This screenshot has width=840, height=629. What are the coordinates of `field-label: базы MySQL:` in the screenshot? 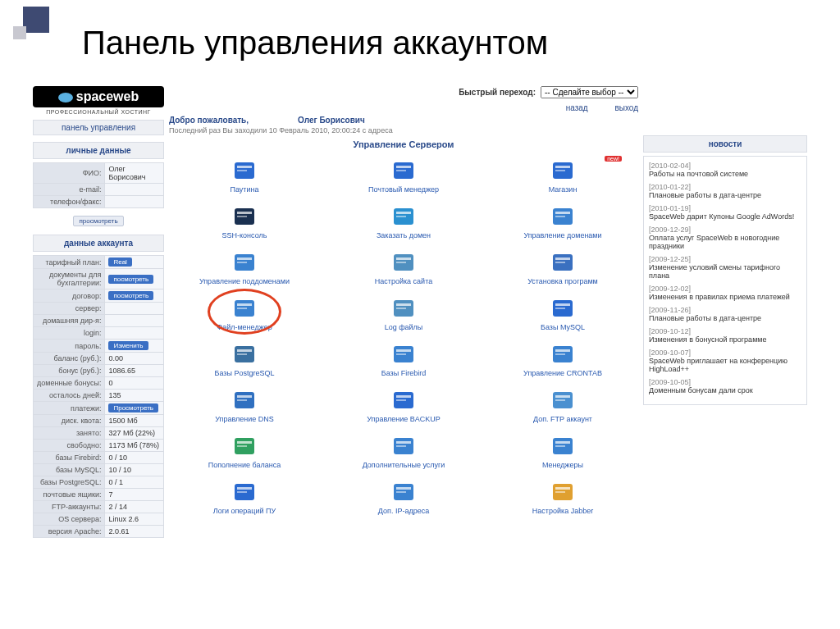 It's located at (69, 471).